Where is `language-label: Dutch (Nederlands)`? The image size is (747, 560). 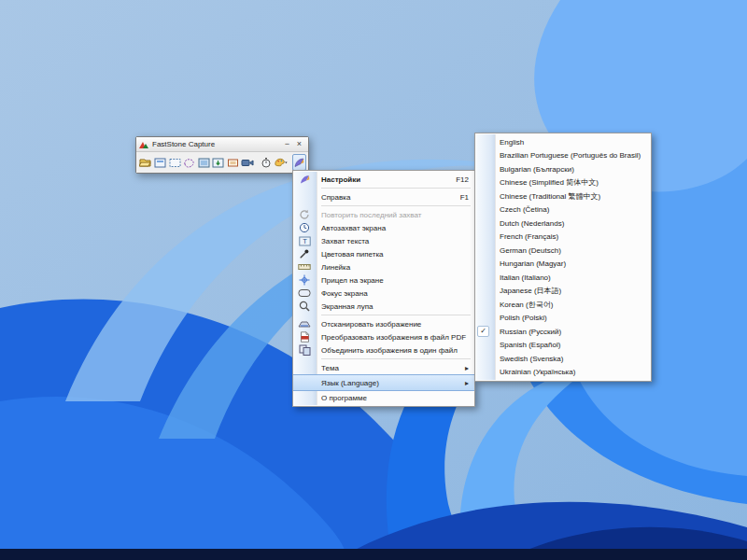
language-label: Dutch (Nederlands) is located at coordinates (572, 224).